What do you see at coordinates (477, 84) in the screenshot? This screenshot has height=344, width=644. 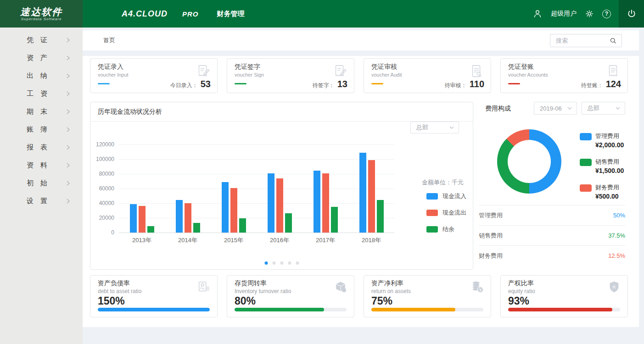 I see `metric-value: 110` at bounding box center [477, 84].